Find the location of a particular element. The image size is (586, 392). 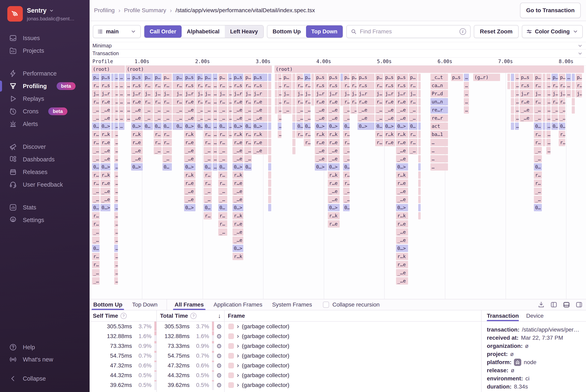

flame-frame: r…e is located at coordinates (526, 102).